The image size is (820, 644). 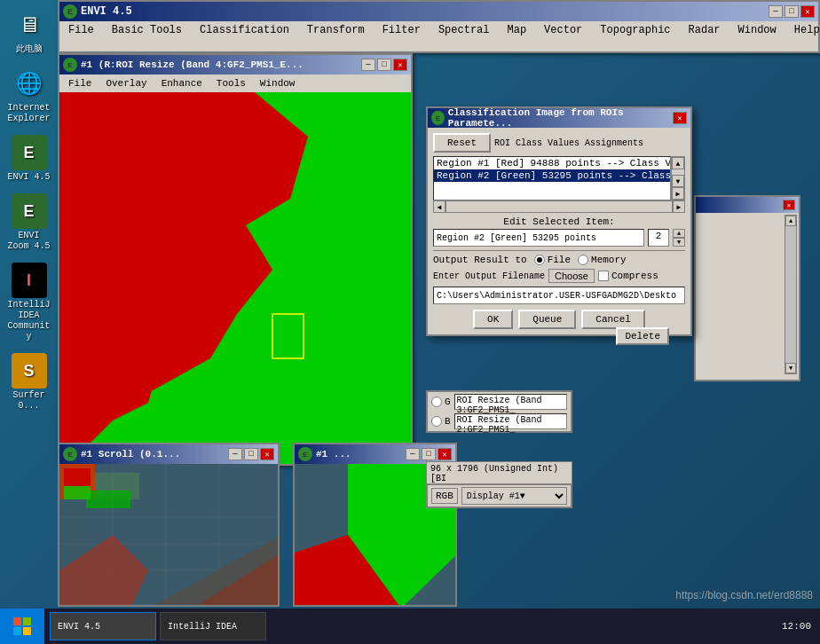 I want to click on menu-spectral: Spectral, so click(x=464, y=30).